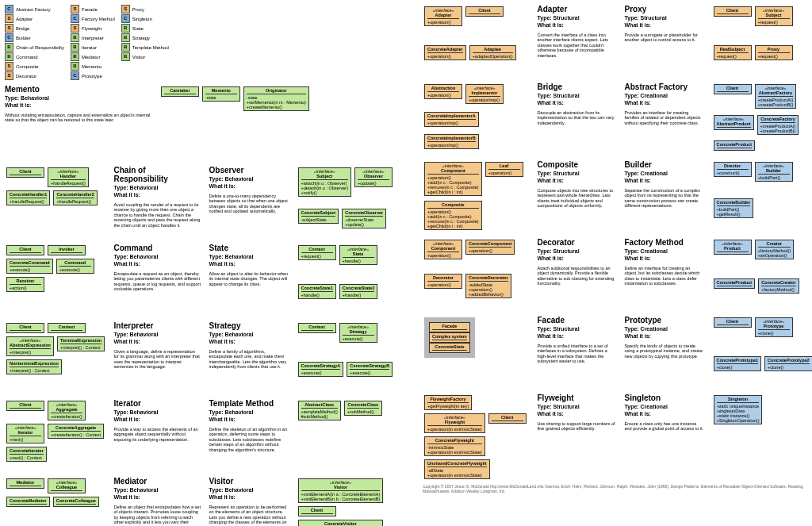 The width and height of the screenshot is (812, 526). I want to click on uml-class: «interface»Observer+update(), so click(373, 178).